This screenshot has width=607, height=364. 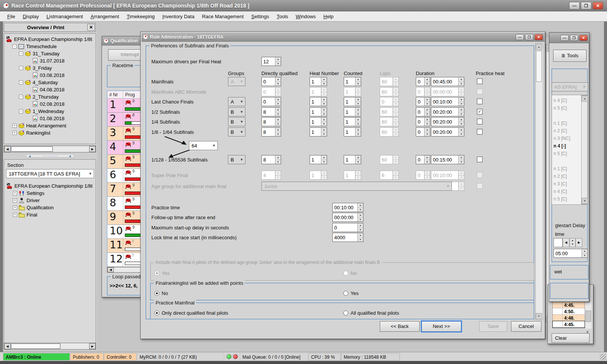 I want to click on next-button: Next >>, so click(x=442, y=326).